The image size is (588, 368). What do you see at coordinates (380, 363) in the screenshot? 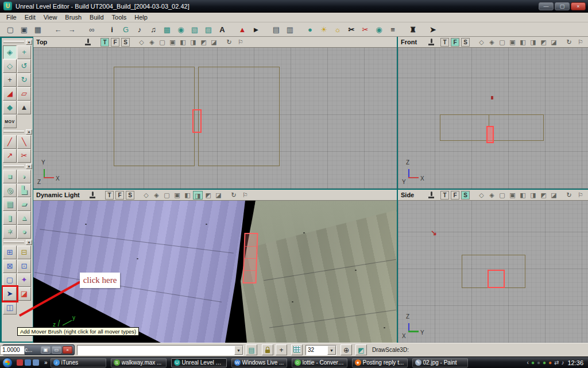
I see `taskbar-firefox: ● Posting reply t...` at bounding box center [380, 363].